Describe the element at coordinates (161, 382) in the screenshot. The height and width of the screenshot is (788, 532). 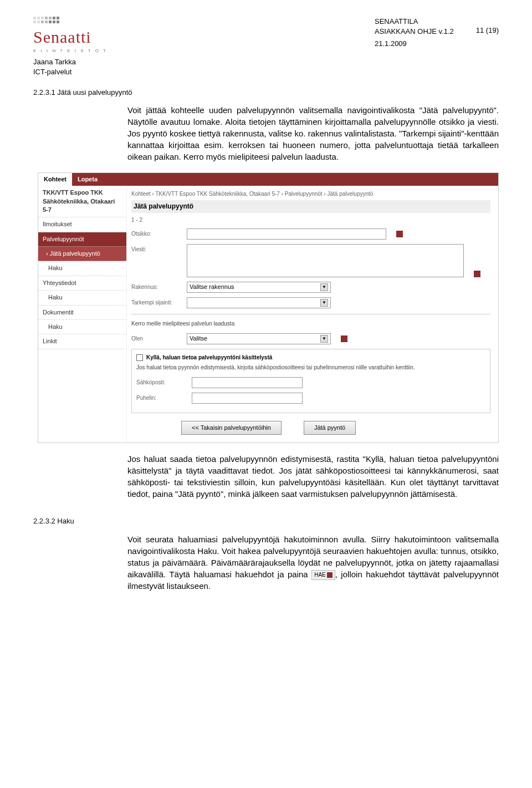
I see `label-sahkoposti: Sähköposti:` at that location.